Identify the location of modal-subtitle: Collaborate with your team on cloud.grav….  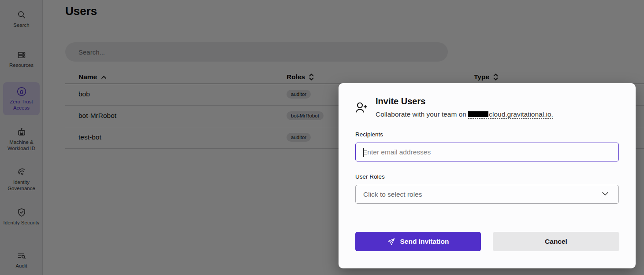
(465, 114).